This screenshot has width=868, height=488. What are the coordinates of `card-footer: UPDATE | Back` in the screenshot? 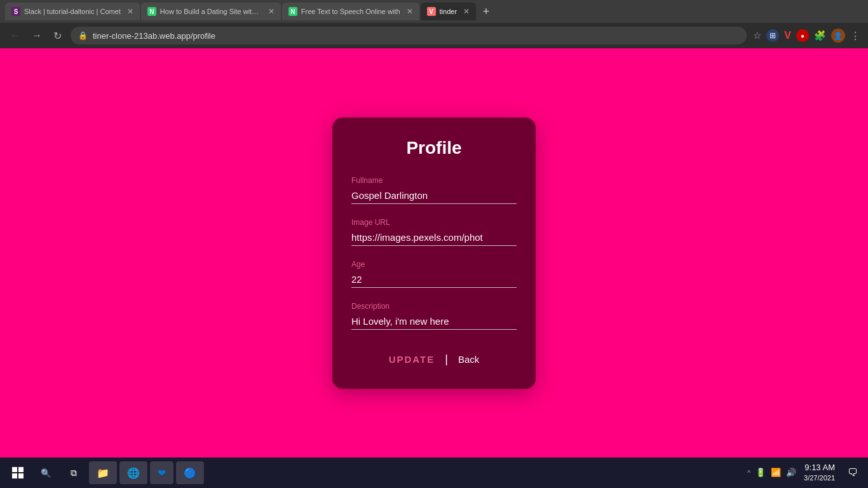 It's located at (434, 360).